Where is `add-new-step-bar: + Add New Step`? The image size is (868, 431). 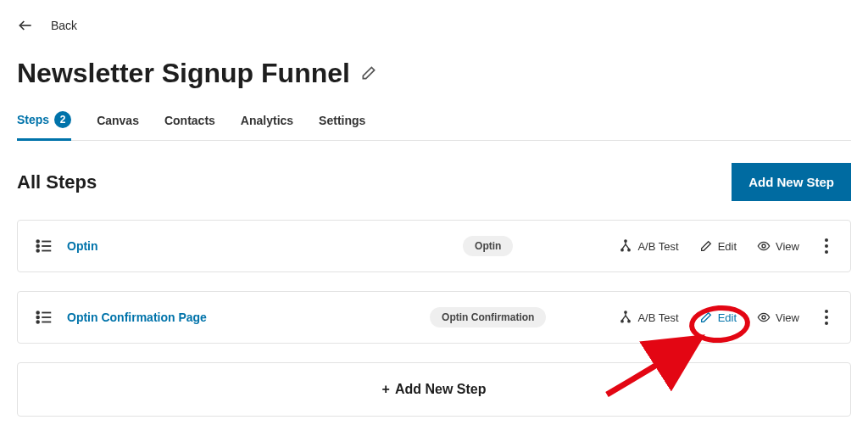
add-new-step-bar: + Add New Step is located at coordinates (434, 389).